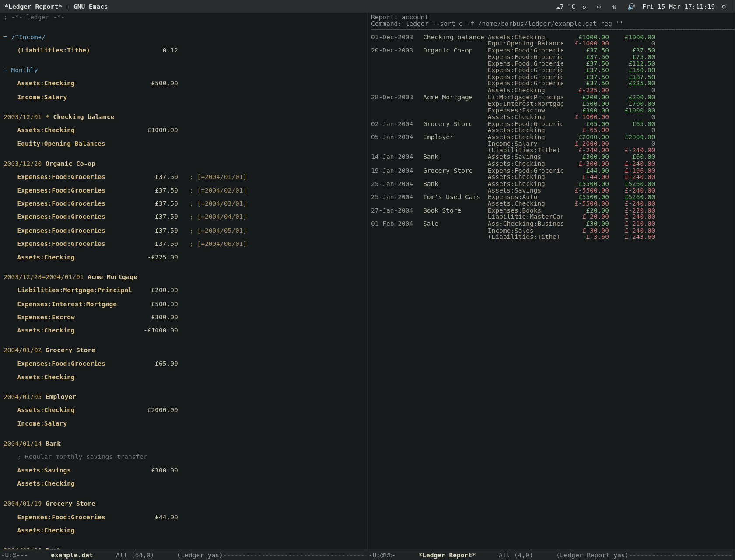  Describe the element at coordinates (551, 37) in the screenshot. I see `report-row: 01-Dec-2003Checking balanceAssets:Checki…` at that location.